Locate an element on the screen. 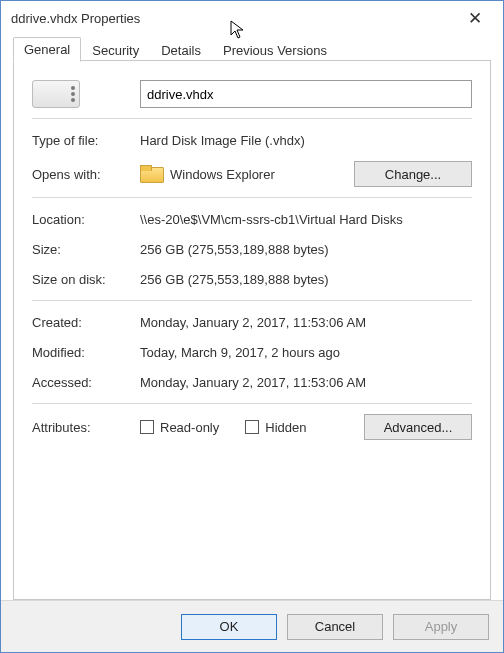  size-label: Size: is located at coordinates (86, 250).